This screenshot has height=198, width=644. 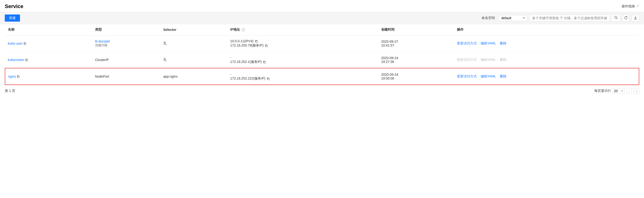 What do you see at coordinates (626, 18) in the screenshot?
I see `refresh-button` at bounding box center [626, 18].